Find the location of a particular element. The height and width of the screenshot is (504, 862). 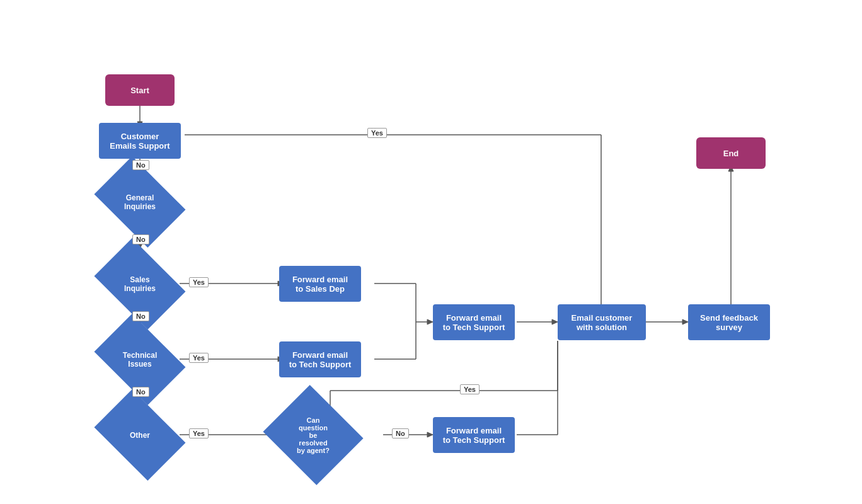

end-label: End is located at coordinates (731, 154).